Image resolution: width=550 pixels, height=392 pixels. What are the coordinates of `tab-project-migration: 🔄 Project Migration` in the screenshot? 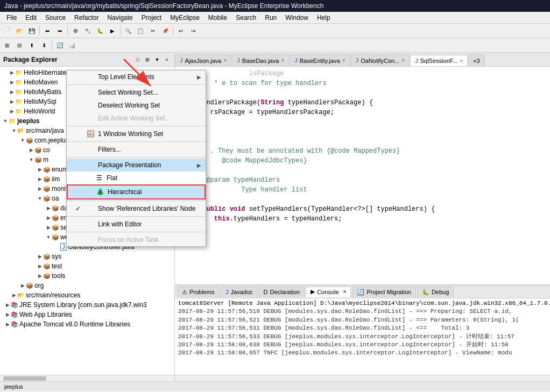 It's located at (384, 292).